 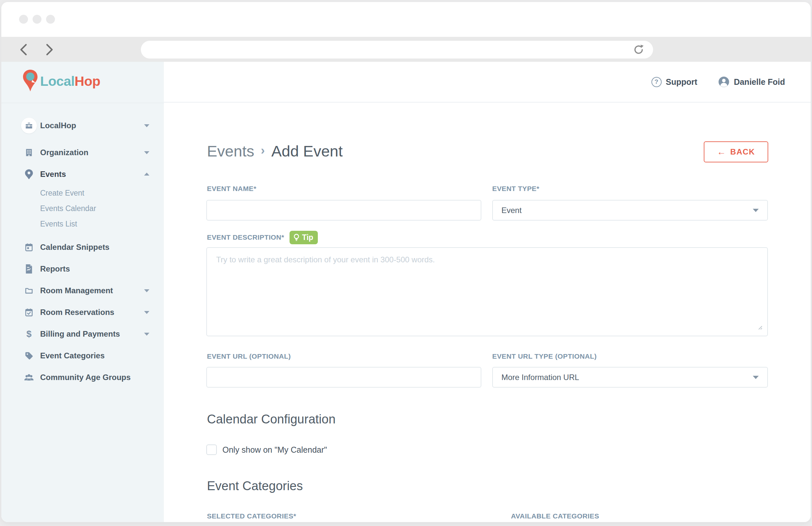 What do you see at coordinates (30, 84) in the screenshot?
I see `localhop-pin-icon` at bounding box center [30, 84].